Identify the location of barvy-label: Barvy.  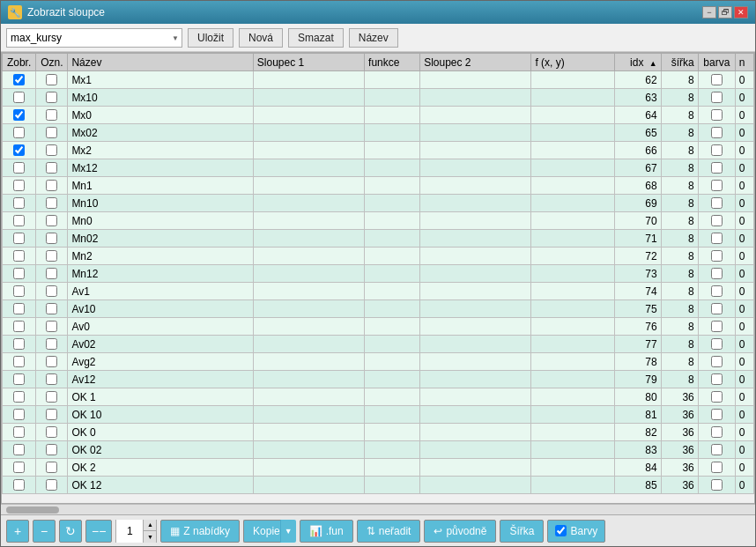
(576, 531).